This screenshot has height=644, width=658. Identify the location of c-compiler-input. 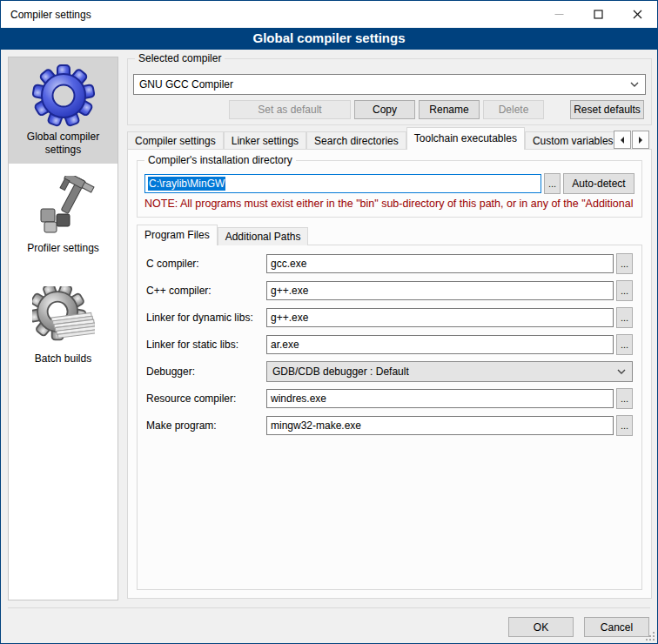
(440, 264).